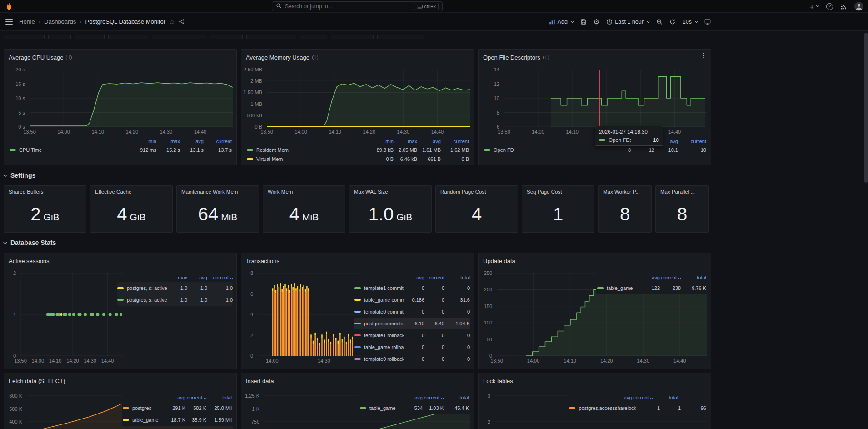  Describe the element at coordinates (384, 347) in the screenshot. I see `series-label: table_game rollbacks` at that location.